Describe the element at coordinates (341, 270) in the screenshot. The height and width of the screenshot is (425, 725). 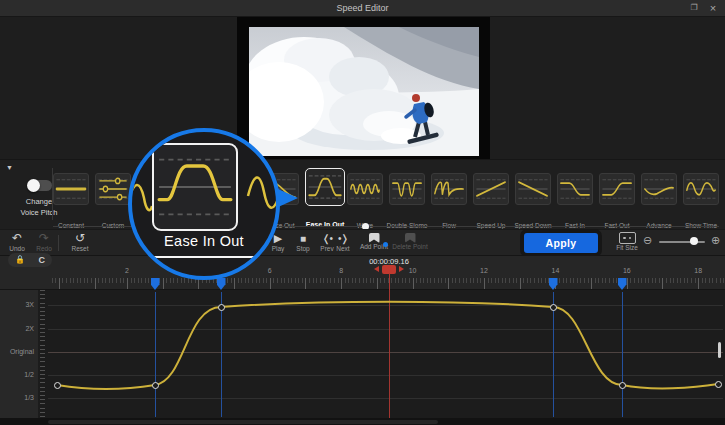
I see `ruler-number: 8` at that location.